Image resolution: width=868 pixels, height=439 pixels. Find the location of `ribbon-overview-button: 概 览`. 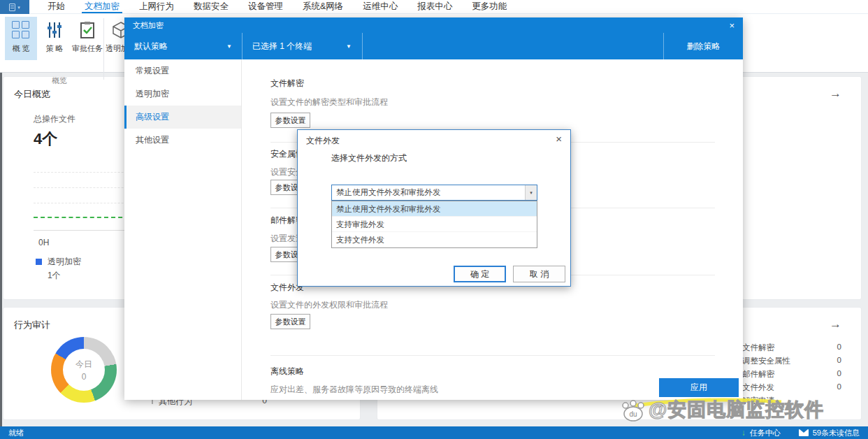

ribbon-overview-button: 概 览 is located at coordinates (21, 38).